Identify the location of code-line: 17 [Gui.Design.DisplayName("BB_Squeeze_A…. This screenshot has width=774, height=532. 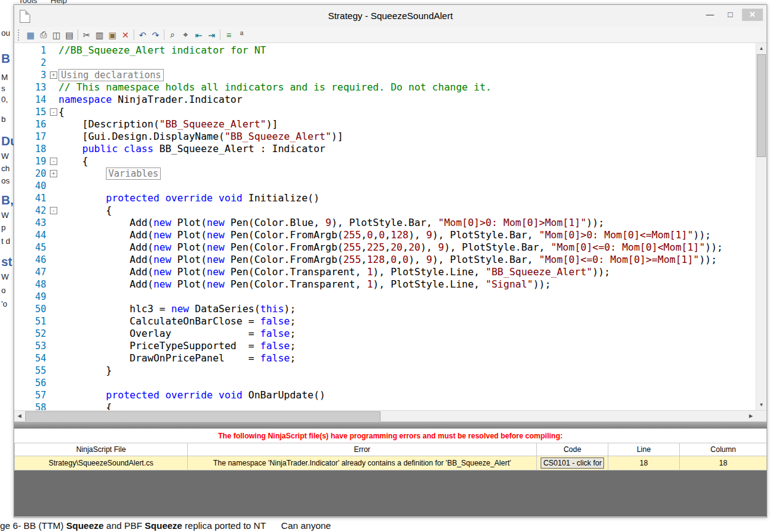
(385, 137).